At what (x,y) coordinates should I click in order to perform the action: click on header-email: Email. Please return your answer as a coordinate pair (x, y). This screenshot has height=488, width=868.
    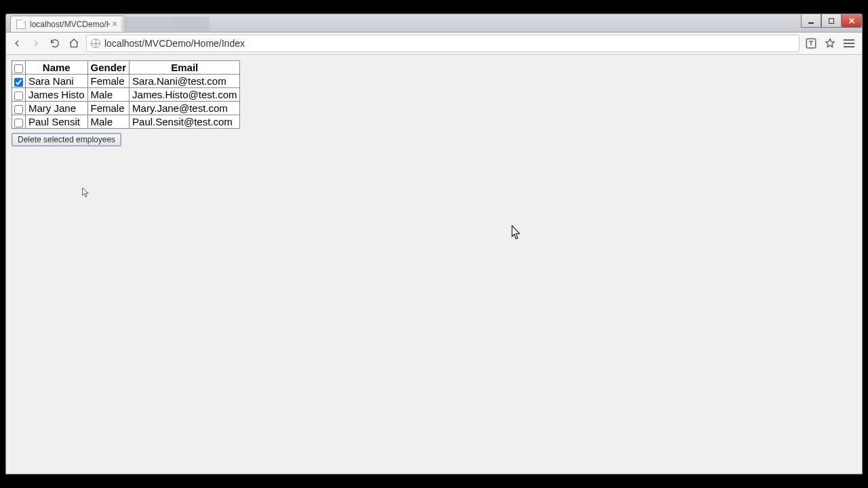
    Looking at the image, I should click on (184, 68).